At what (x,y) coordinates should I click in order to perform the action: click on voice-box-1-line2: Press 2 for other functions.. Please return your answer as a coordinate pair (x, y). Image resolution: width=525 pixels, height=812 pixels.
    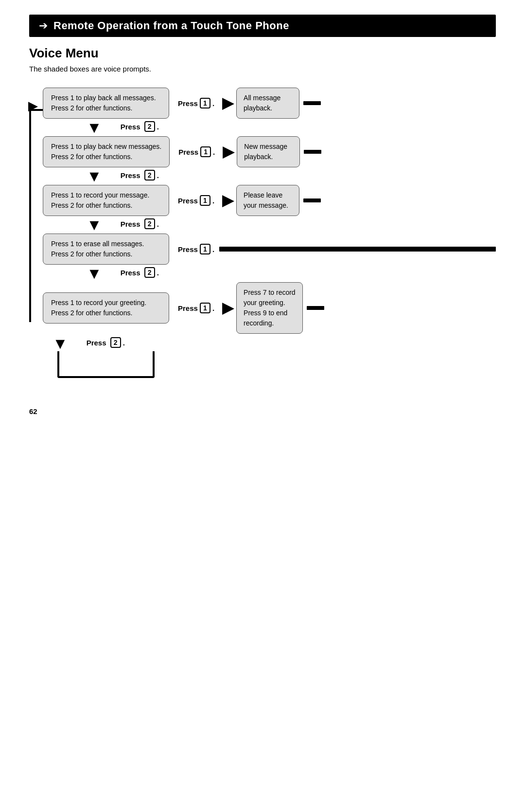
    Looking at the image, I should click on (91, 108).